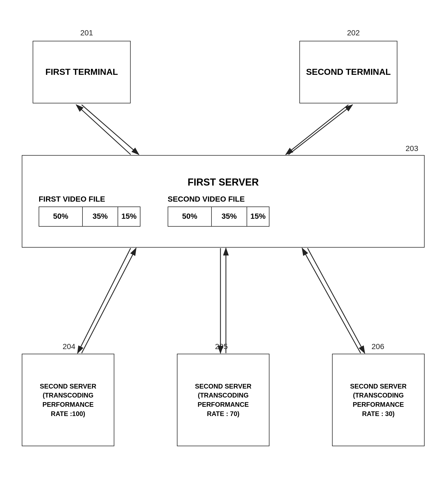 This screenshot has width=448, height=499. Describe the element at coordinates (412, 149) in the screenshot. I see `ref-label-203: 203` at that location.